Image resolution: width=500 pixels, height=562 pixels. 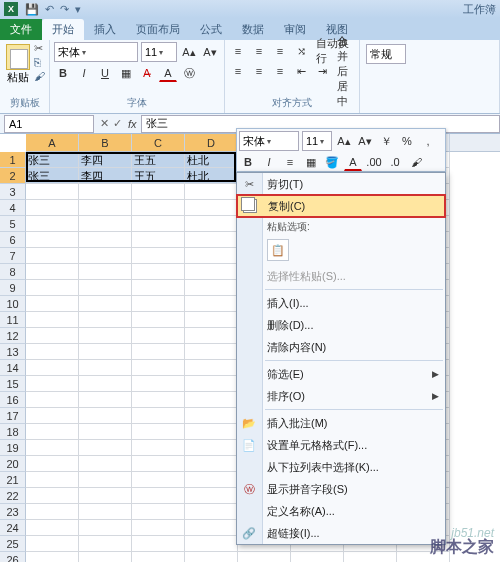 I want to click on tab-formulas: 公式, so click(x=211, y=30).